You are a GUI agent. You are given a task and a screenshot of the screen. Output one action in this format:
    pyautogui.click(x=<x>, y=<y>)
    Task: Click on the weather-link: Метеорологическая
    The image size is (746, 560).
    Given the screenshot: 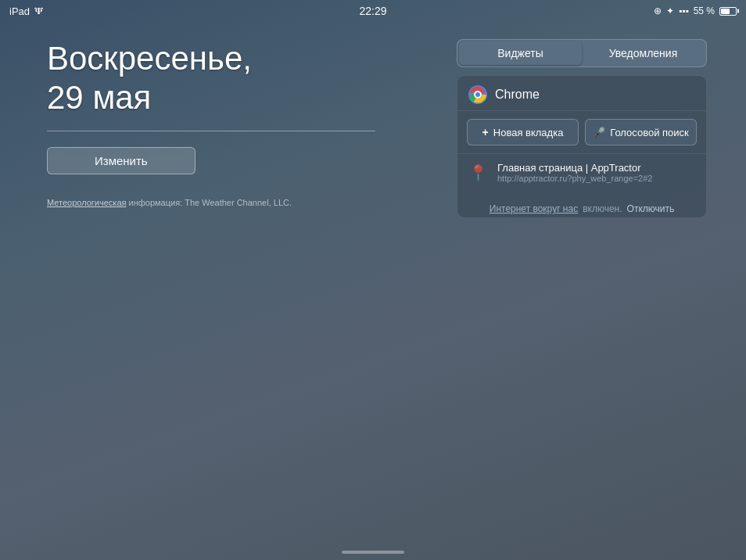 What is the action you would take?
    pyautogui.click(x=86, y=203)
    